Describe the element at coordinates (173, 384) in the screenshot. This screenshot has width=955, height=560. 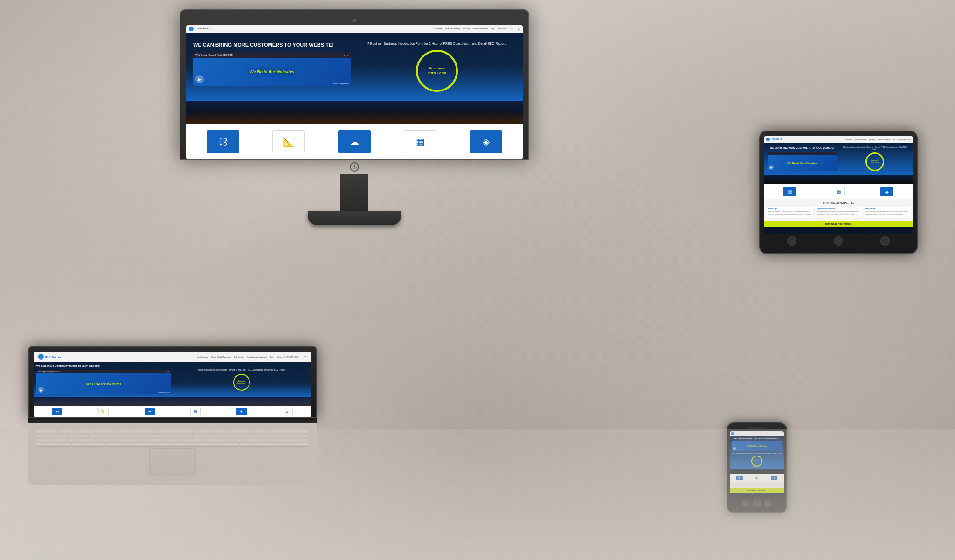
I see `laptop-screen: RISTA SEO FZE Your Business Social Media…` at that location.